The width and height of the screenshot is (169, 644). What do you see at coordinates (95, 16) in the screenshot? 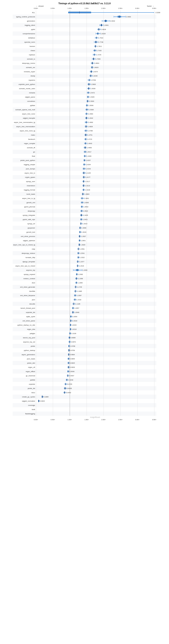
I see `bar-area: 2.4683` at bounding box center [95, 16].